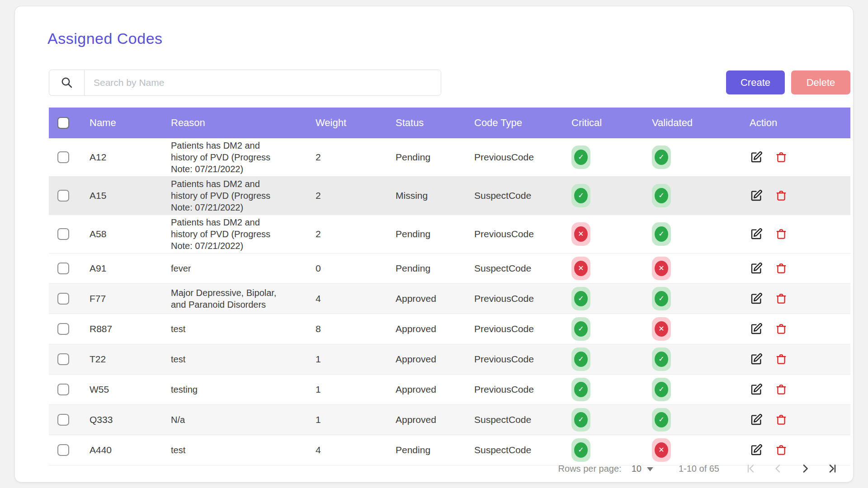 The image size is (868, 488). What do you see at coordinates (449, 268) in the screenshot?
I see `table-row: A91 fever 0 Pending SuspectCode ✕ ✕` at bounding box center [449, 268].